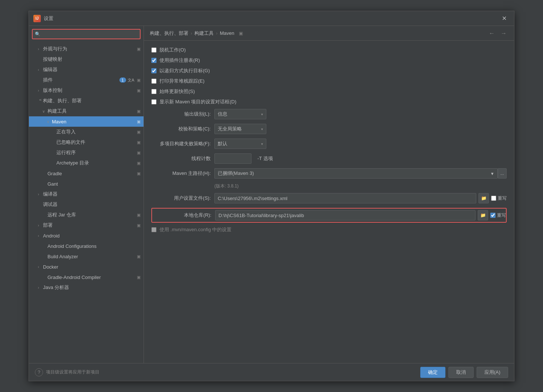 Image resolution: width=543 pixels, height=392 pixels. What do you see at coordinates (91, 111) in the screenshot?
I see `sidebar-item-label: 构建工具` at bounding box center [91, 111].